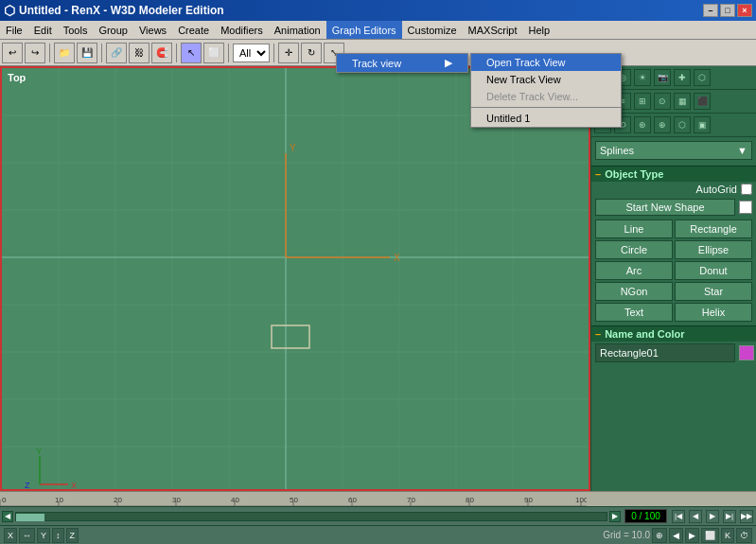 This screenshot has height=544, width=756. I want to click on splines-label: Splines, so click(617, 150).